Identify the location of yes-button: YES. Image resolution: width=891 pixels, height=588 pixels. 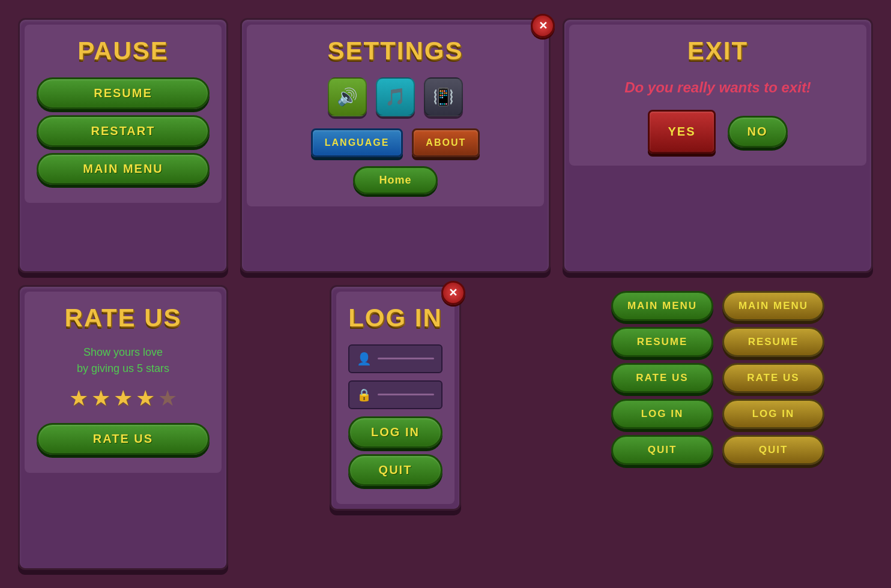
(681, 132).